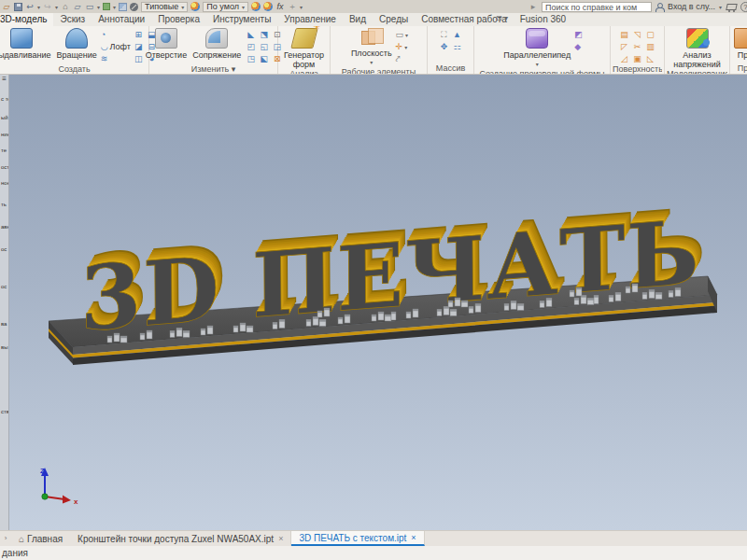  Describe the element at coordinates (533, 7) in the screenshot. I see `search-arrow-icon: ▸` at that location.